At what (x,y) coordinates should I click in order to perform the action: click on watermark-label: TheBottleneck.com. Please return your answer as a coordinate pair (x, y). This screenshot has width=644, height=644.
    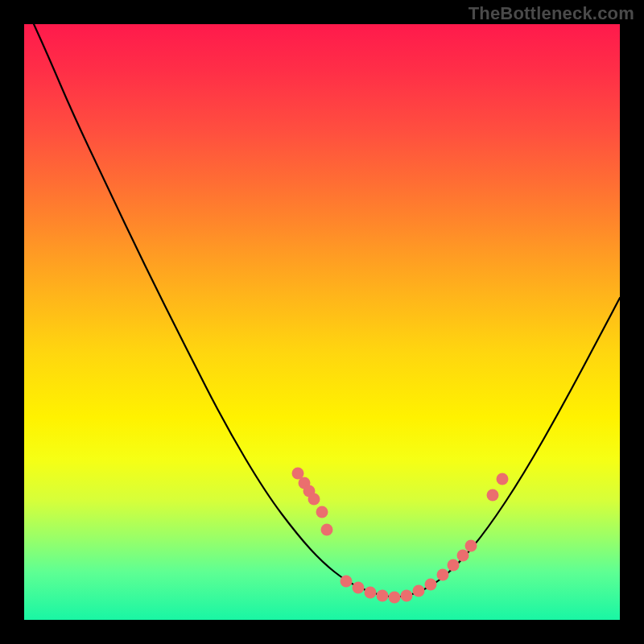
    Looking at the image, I should click on (551, 14).